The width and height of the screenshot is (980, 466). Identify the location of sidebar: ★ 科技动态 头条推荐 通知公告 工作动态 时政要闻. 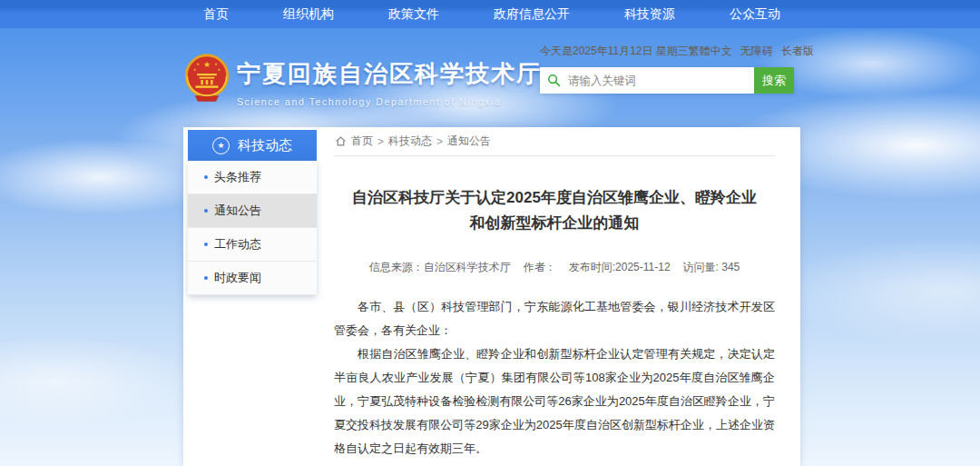
(252, 213).